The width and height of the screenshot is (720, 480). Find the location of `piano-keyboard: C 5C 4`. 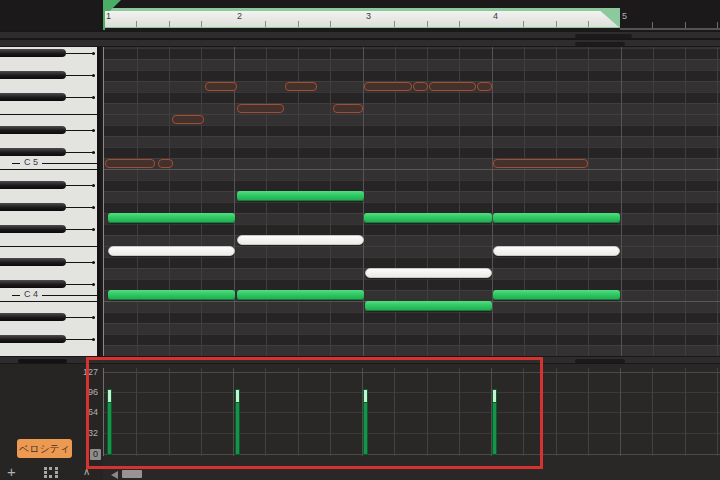

piano-keyboard: C 5C 4 is located at coordinates (50, 202).